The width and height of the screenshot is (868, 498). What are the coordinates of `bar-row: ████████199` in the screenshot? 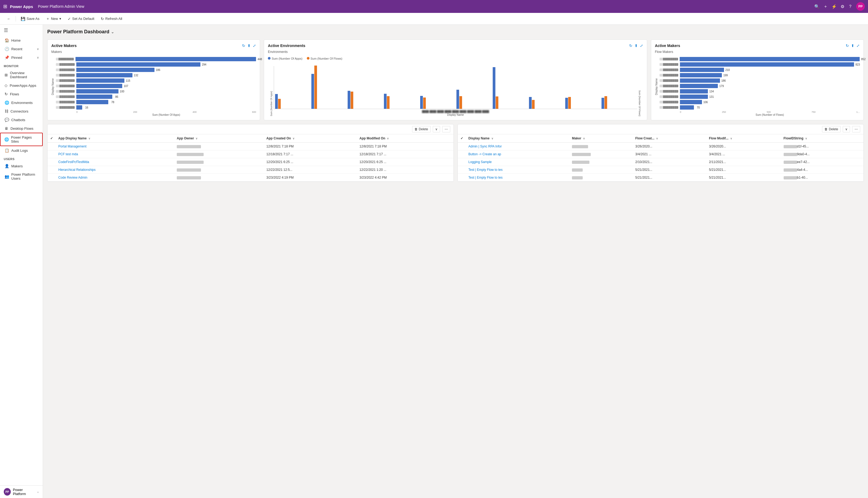 It's located at (760, 75).